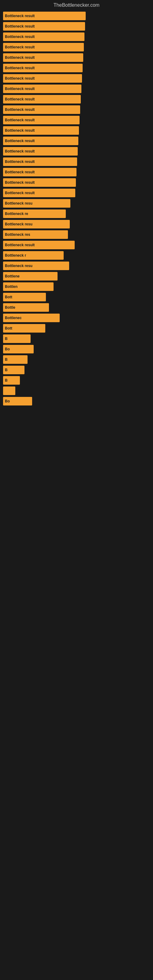  Describe the element at coordinates (19, 224) in the screenshot. I see `bar-label-20: Bottleneck resu` at that location.